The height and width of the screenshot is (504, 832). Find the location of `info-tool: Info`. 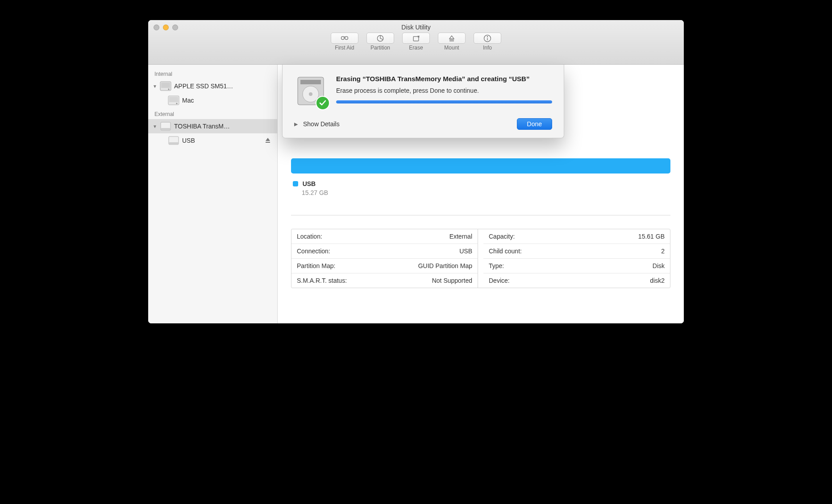

info-tool: Info is located at coordinates (487, 42).